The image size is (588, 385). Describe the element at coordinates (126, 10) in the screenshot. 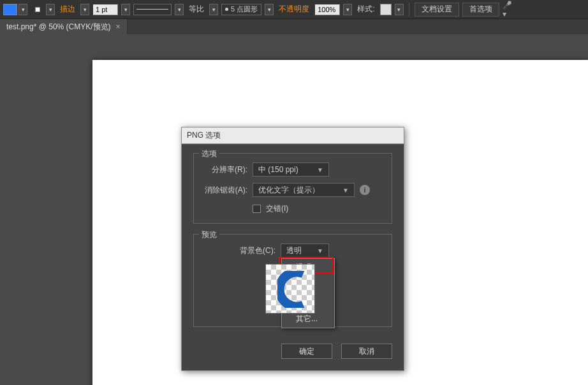

I see `stroke-width-dd` at that location.